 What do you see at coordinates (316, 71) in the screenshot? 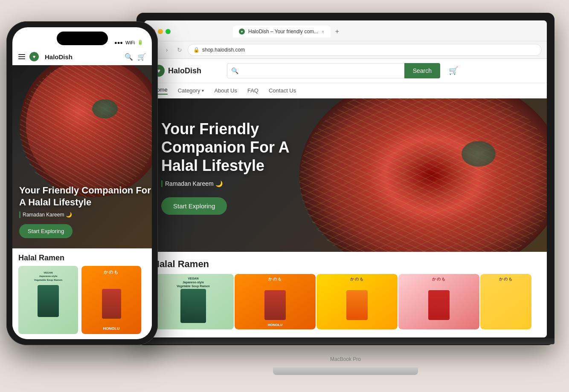
I see `search-input` at bounding box center [316, 71].